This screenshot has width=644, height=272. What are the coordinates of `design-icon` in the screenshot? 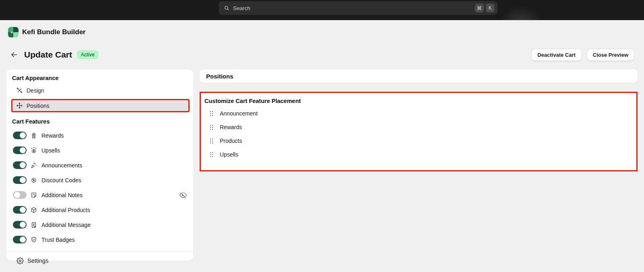 It's located at (19, 90).